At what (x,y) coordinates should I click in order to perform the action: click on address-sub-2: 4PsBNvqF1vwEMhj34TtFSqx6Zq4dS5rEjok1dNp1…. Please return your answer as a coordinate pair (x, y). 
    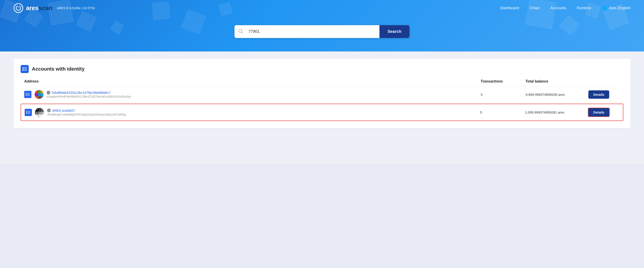
    Looking at the image, I should click on (86, 115).